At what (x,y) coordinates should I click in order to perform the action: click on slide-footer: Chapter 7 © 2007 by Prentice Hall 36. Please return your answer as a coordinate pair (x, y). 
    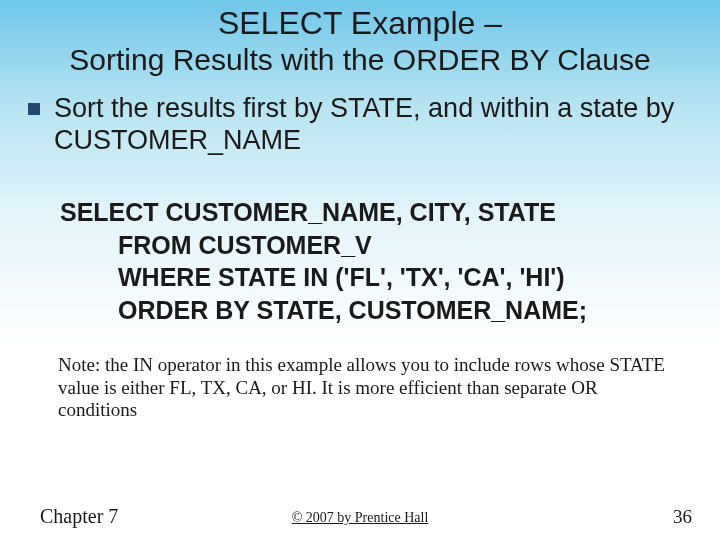
    Looking at the image, I should click on (360, 516).